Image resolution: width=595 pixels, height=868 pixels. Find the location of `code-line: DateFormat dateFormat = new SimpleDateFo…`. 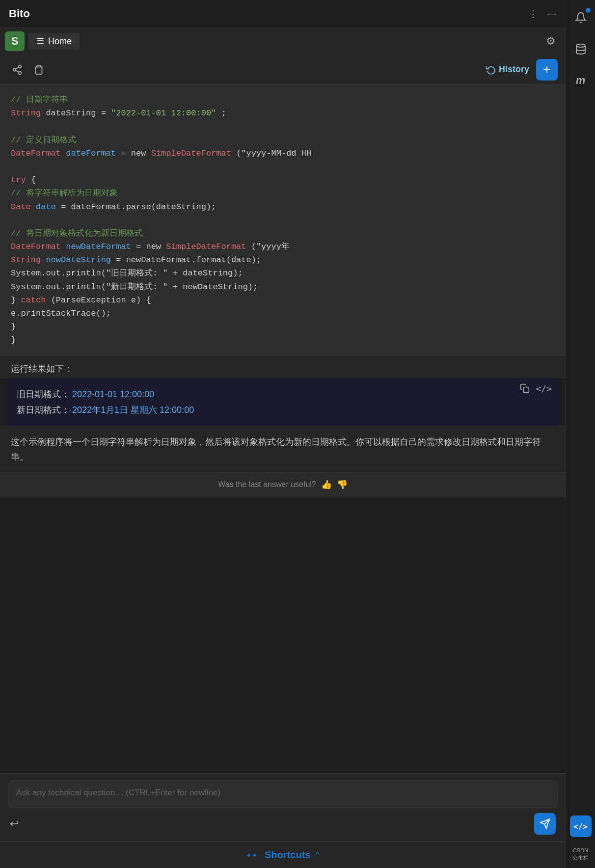

code-line: DateFormat dateFormat = new SimpleDateFo… is located at coordinates (283, 153).